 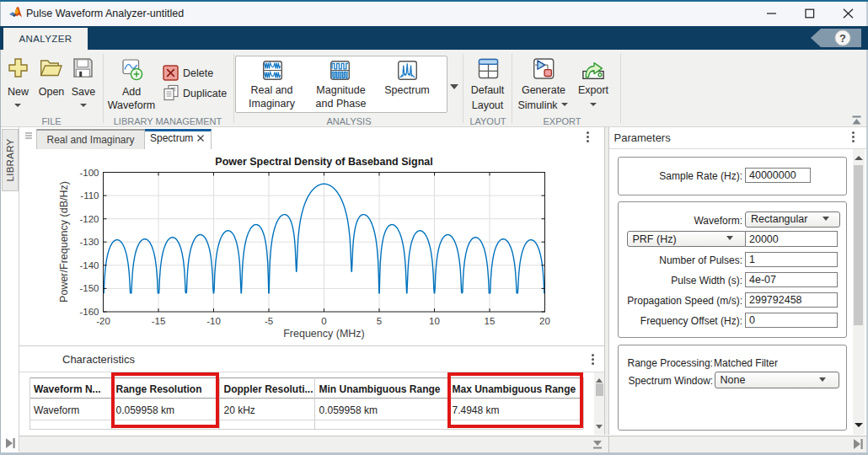 What do you see at coordinates (89, 173) in the screenshot?
I see `svg-text: -100` at bounding box center [89, 173].